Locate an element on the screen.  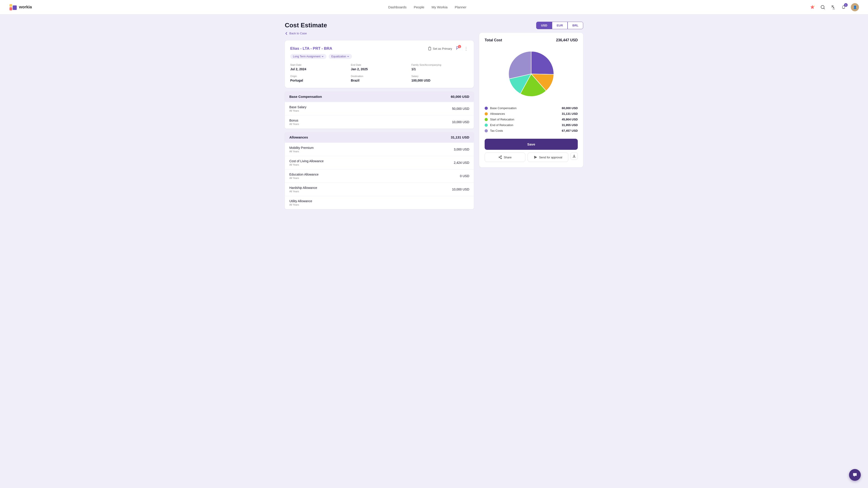
chevron-down-icon is located at coordinates (323, 57).